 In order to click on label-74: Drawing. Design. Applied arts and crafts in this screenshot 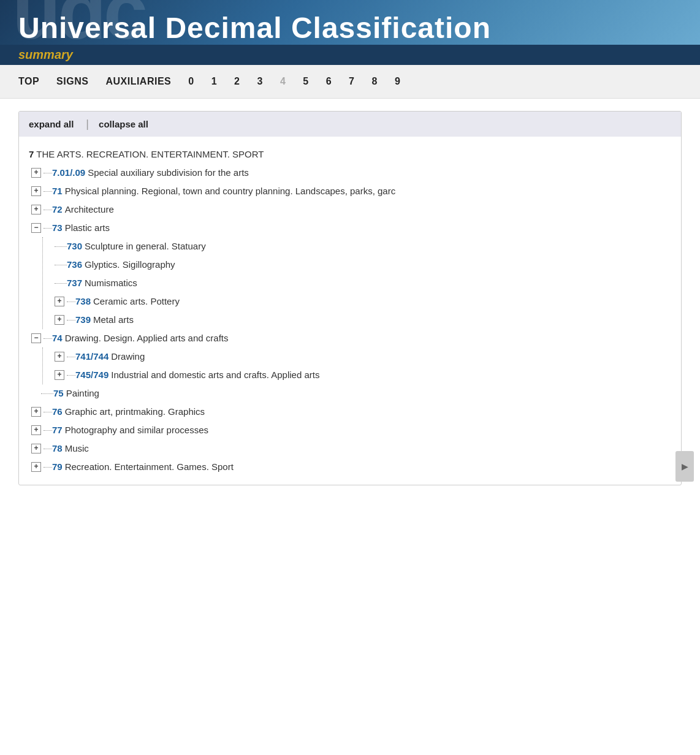, I will do `click(147, 338)`.